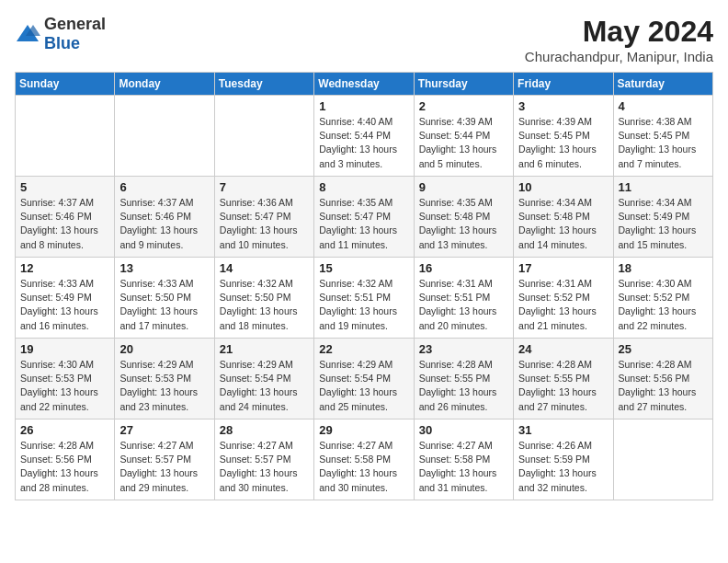  I want to click on calendar-week-row: 12Sunrise: 4:33 AM Sunset: 5:49 PM Dayli…, so click(364, 298).